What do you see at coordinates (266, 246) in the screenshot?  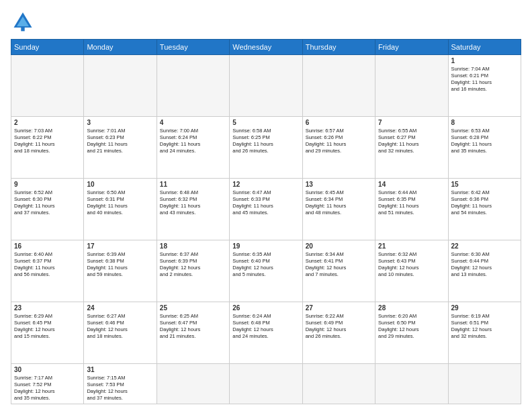 I see `day-number: 19` at bounding box center [266, 246].